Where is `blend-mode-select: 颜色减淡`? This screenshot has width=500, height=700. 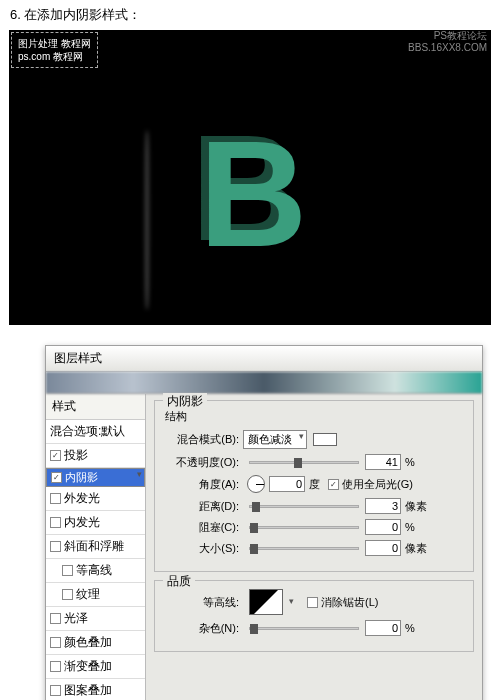 blend-mode-select: 颜色减淡 is located at coordinates (275, 440).